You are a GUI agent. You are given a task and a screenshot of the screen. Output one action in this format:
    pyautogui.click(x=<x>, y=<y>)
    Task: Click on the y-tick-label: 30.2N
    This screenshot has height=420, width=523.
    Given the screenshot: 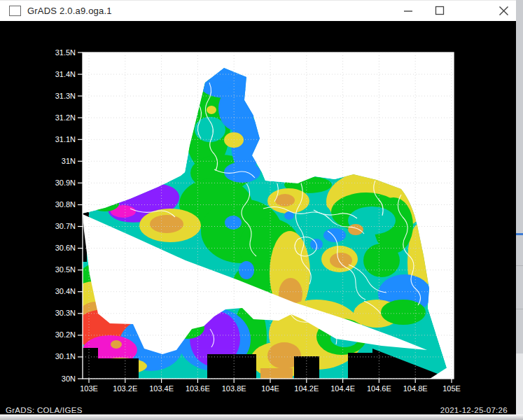 What is the action you would take?
    pyautogui.click(x=66, y=335)
    